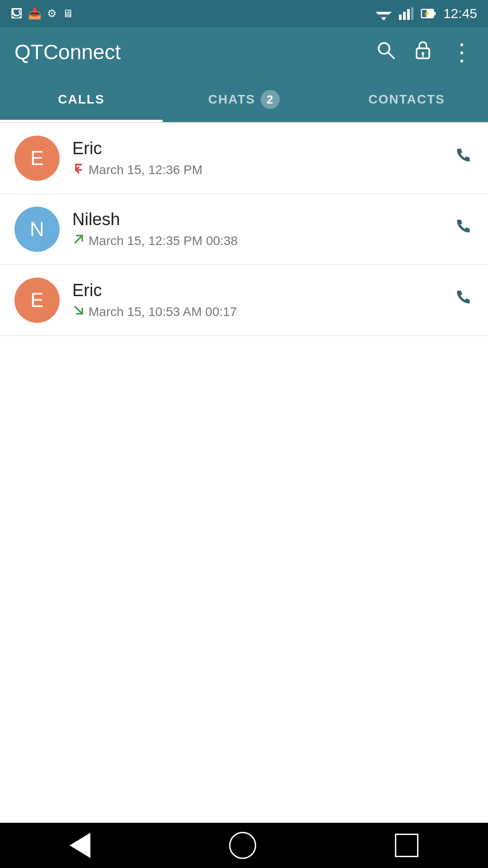  What do you see at coordinates (257, 241) in the screenshot?
I see `call-detail-2: March 15, 12:35 PM 00:38` at bounding box center [257, 241].